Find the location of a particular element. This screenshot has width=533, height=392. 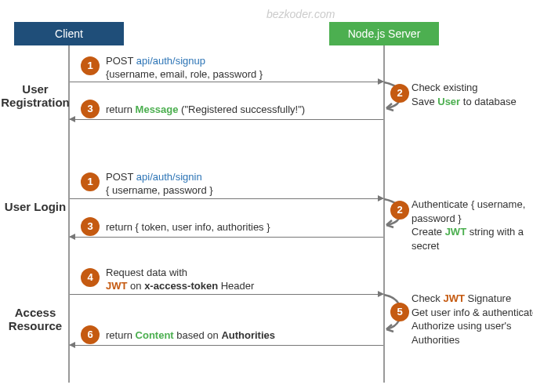

step-login3-circle: 3 is located at coordinates (90, 227).